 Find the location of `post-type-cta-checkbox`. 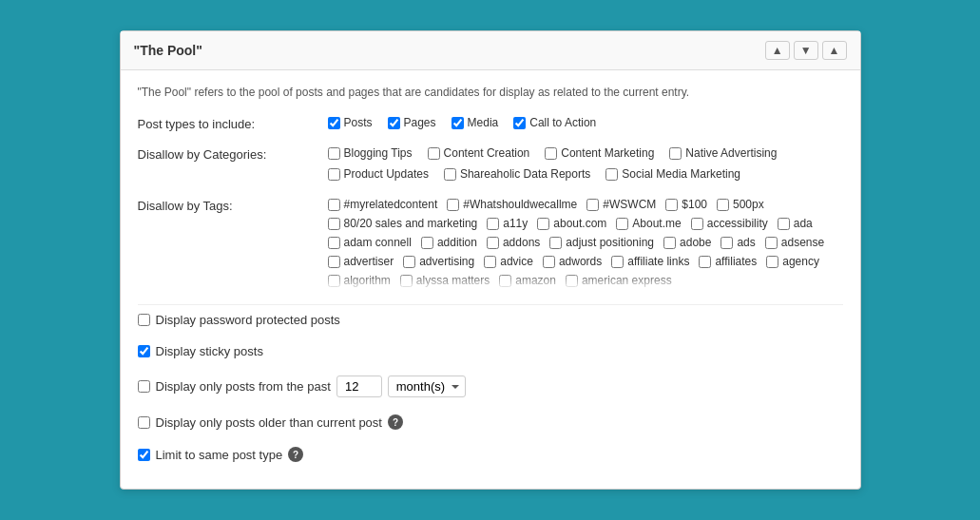

post-type-cta-checkbox is located at coordinates (519, 124).